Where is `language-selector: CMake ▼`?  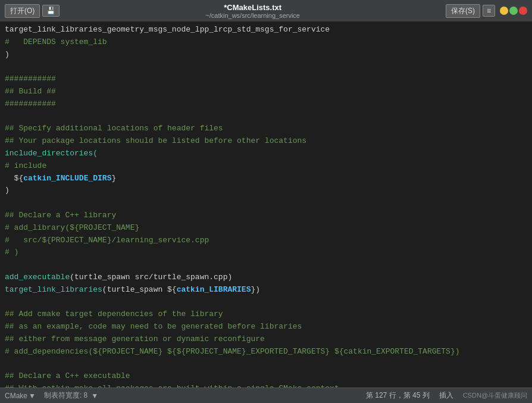
language-selector: CMake ▼ is located at coordinates (20, 396).